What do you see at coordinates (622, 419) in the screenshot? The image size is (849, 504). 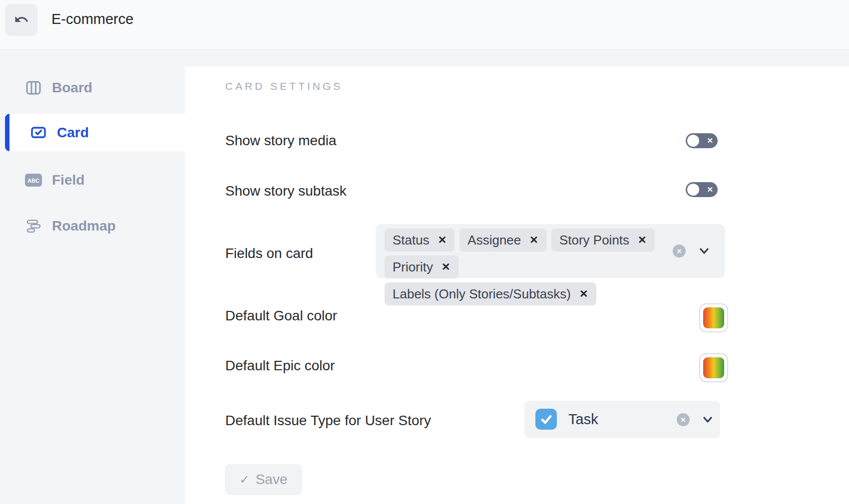 I see `issue-type-select: Task ✕` at bounding box center [622, 419].